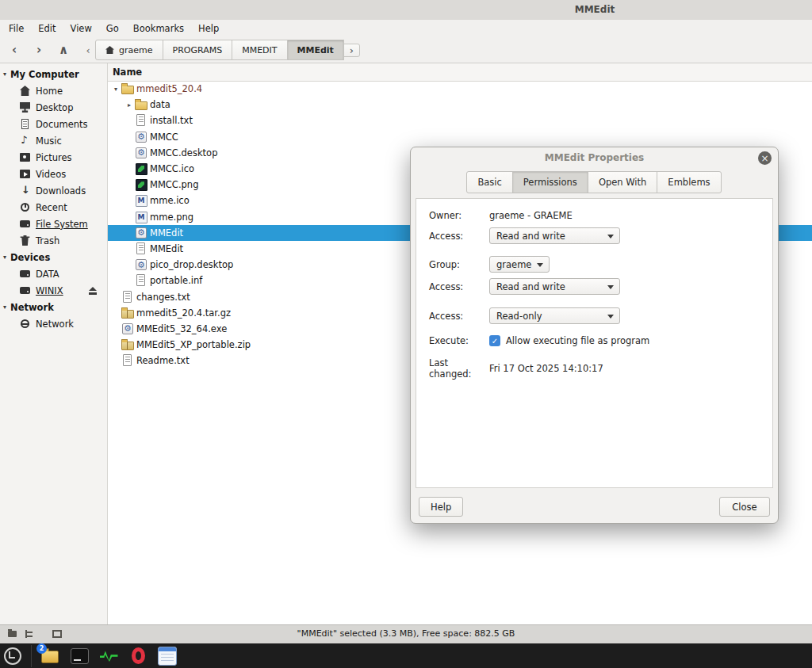  I want to click on menu-help: Help, so click(209, 29).